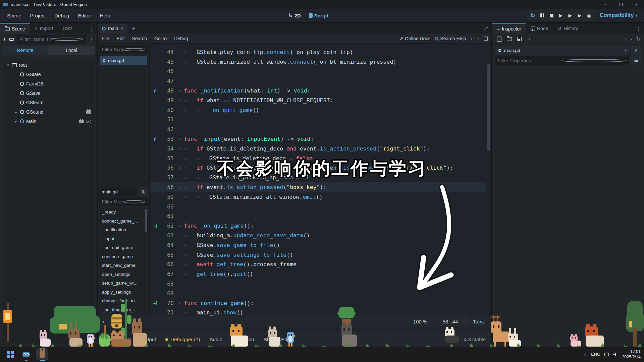  I want to click on filter-scripts-input: Filter Scripts, so click(123, 50).